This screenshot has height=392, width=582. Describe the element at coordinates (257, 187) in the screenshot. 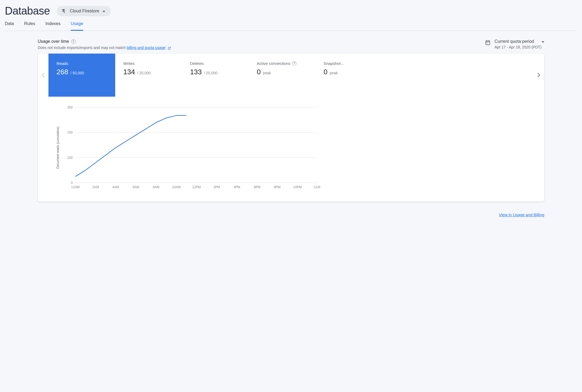

I see `svg-text: 6PM` at that location.